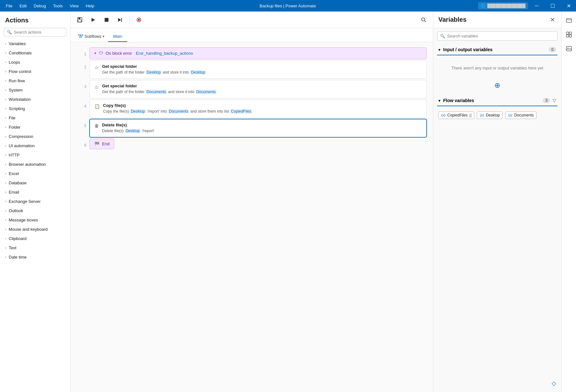 The height and width of the screenshot is (392, 576). I want to click on end-block: 🏁 End, so click(102, 144).